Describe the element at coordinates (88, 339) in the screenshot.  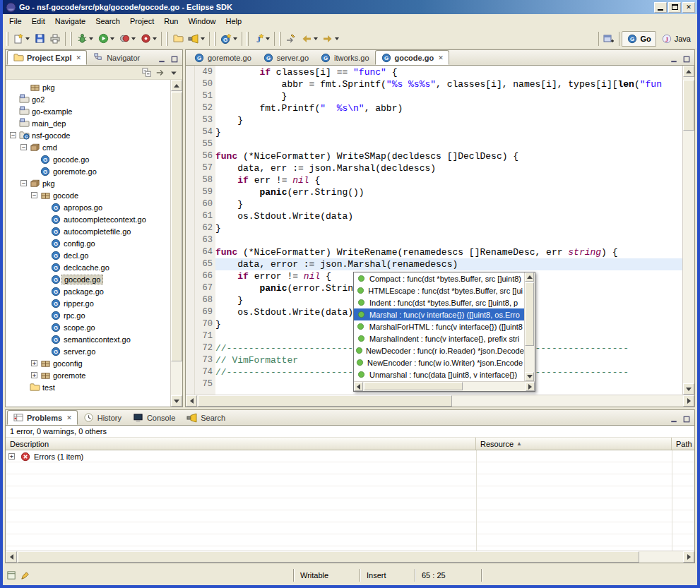
I see `tree-item-semanticcontext-go: Gsemanticcontext.go` at that location.